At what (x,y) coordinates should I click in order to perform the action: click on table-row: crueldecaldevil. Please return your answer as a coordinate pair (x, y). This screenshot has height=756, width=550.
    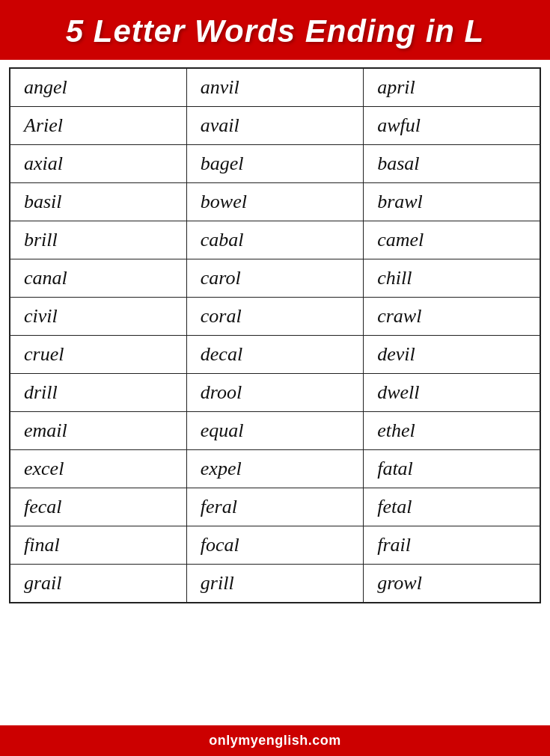
    Looking at the image, I should click on (275, 354).